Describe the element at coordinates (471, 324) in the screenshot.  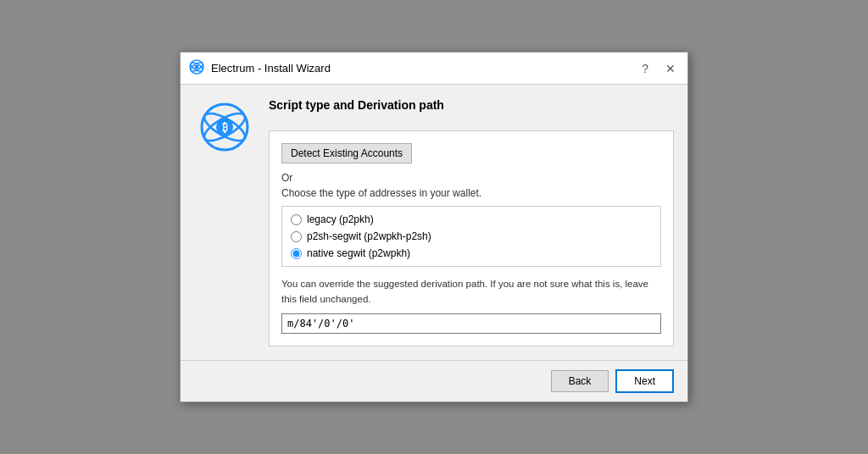
I see `derivation-path-input` at that location.